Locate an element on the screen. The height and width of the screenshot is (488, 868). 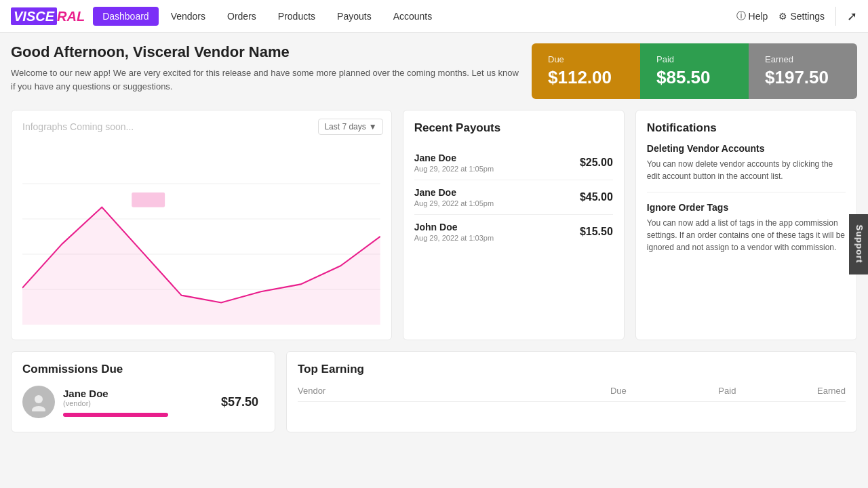
payout-amount-2: $15.50 is located at coordinates (597, 232).